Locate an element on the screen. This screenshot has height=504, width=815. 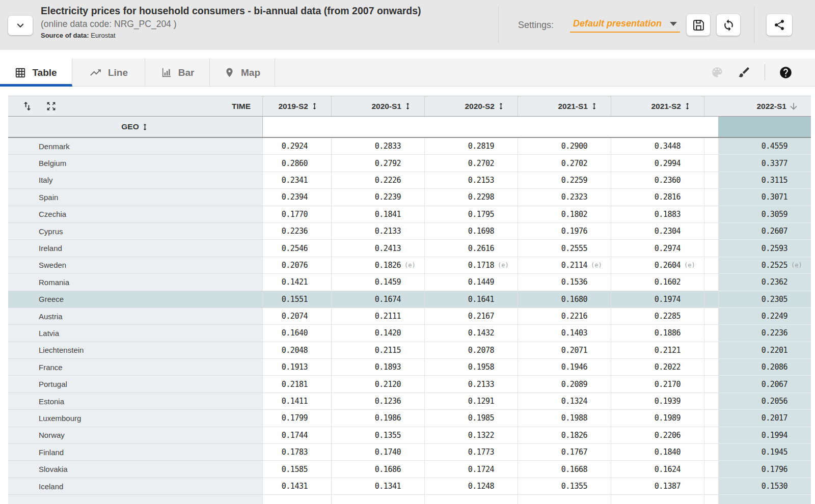
reset-view-button is located at coordinates (728, 25).